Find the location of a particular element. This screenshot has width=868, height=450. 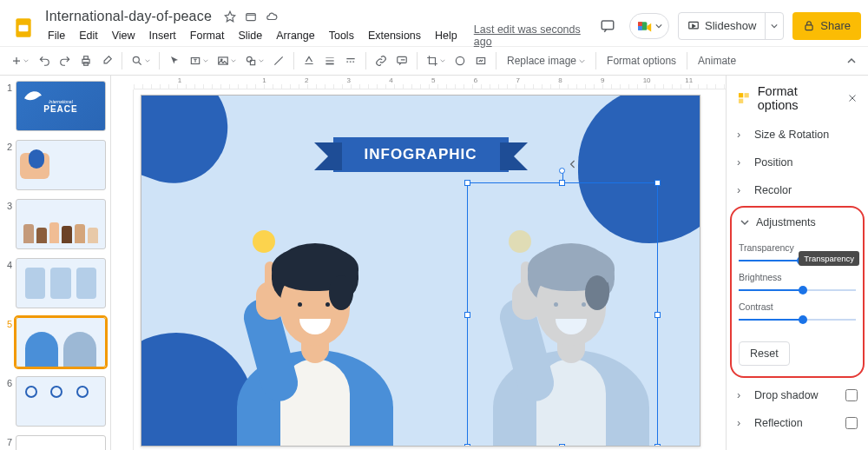

thumbnail-1: International PEACE is located at coordinates (61, 106).